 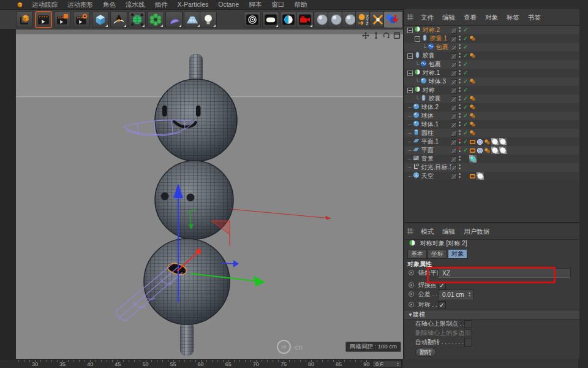 I want to click on om-row-胶囊: └ 胶囊✓, so click(x=492, y=99).